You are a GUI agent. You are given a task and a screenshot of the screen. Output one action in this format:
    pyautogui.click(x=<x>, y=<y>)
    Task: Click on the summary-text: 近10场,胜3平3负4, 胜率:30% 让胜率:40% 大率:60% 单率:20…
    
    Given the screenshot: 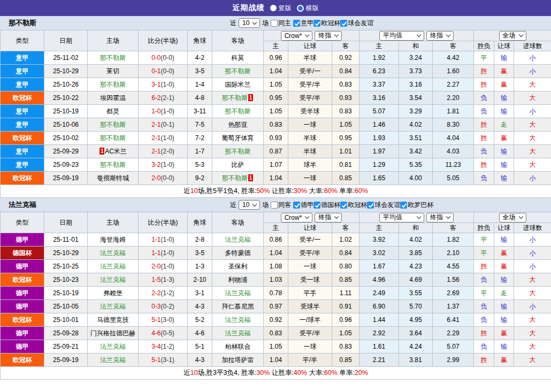 What is the action you would take?
    pyautogui.click(x=276, y=373)
    